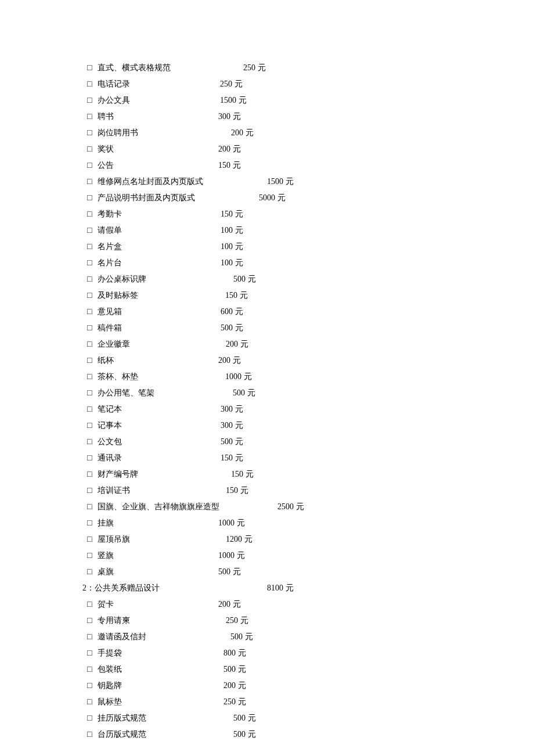  What do you see at coordinates (311, 182) in the screenshot?
I see `list-item: □ 维修网点名址封面及内页版式1500 元` at bounding box center [311, 182].